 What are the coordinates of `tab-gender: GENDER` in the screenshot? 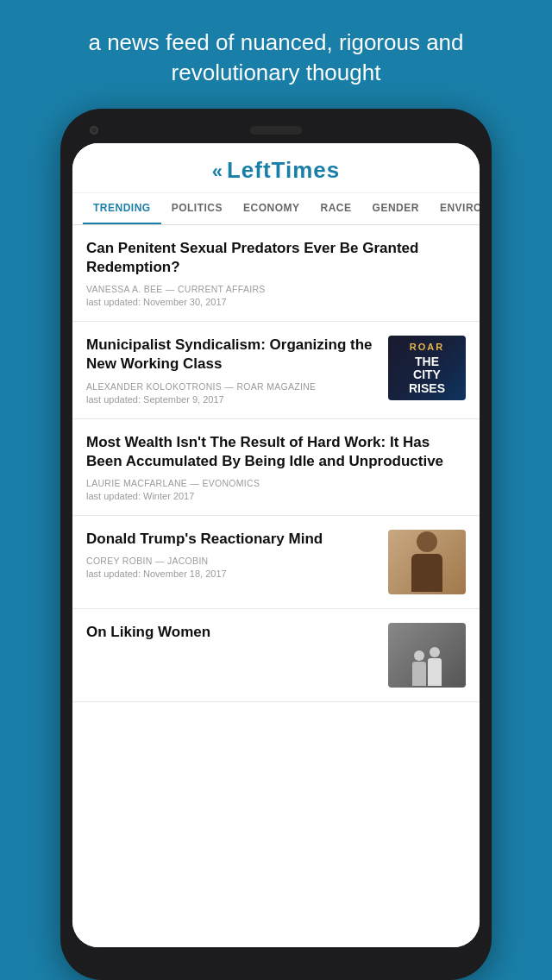 It's located at (396, 209).